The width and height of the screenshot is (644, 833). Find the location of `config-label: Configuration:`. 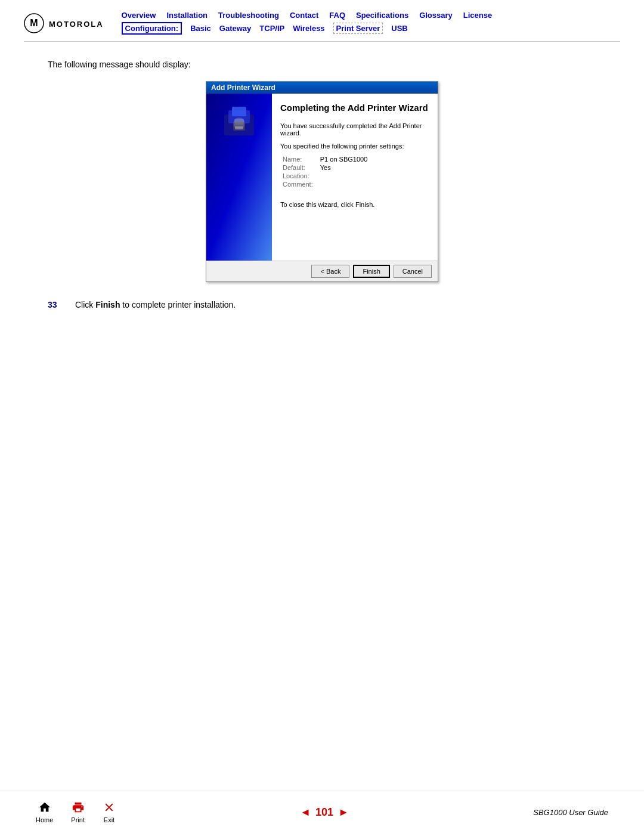

config-label: Configuration: is located at coordinates (152, 29).